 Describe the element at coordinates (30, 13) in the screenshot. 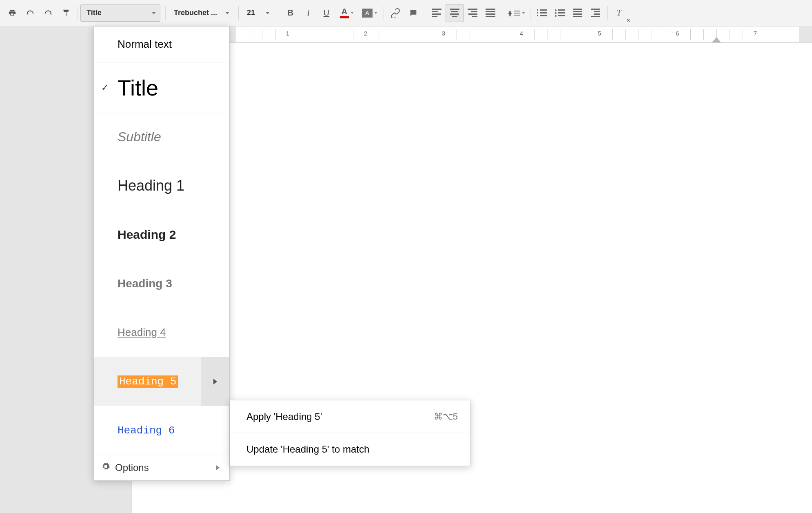

I see `undo-button` at that location.